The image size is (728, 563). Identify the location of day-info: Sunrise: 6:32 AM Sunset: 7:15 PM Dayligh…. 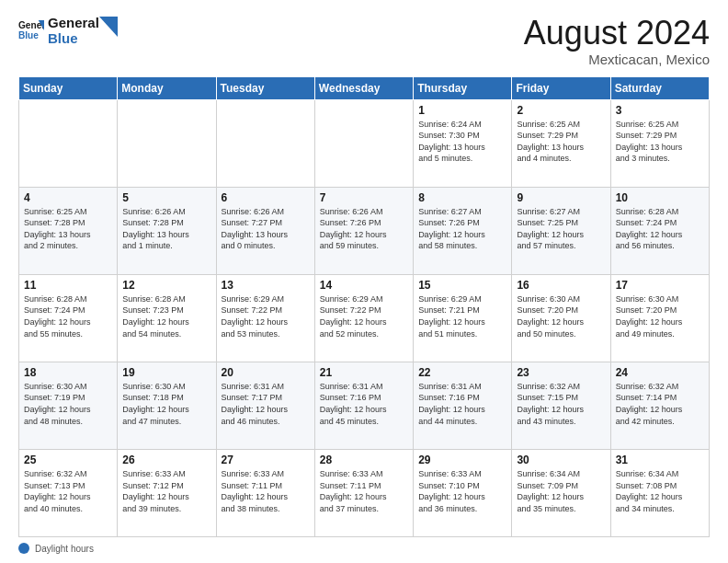
(561, 404).